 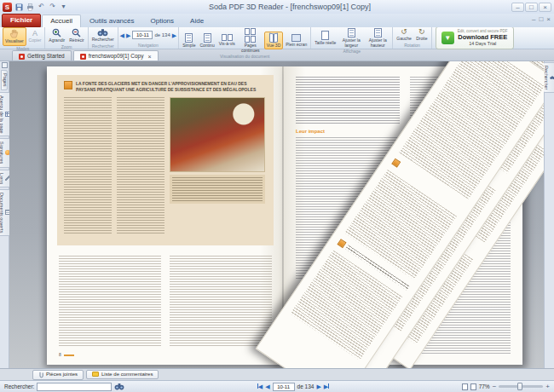 What do you see at coordinates (326, 38) in the screenshot?
I see `actual-size-button: Taille réelle` at bounding box center [326, 38].